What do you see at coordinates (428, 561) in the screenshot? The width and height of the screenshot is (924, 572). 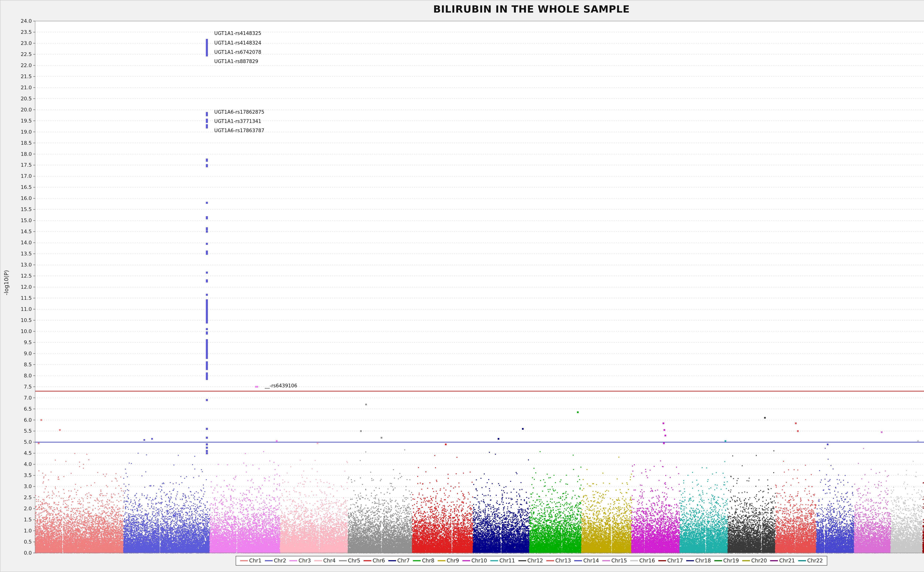 I see `legend-label: Chr8` at bounding box center [428, 561].